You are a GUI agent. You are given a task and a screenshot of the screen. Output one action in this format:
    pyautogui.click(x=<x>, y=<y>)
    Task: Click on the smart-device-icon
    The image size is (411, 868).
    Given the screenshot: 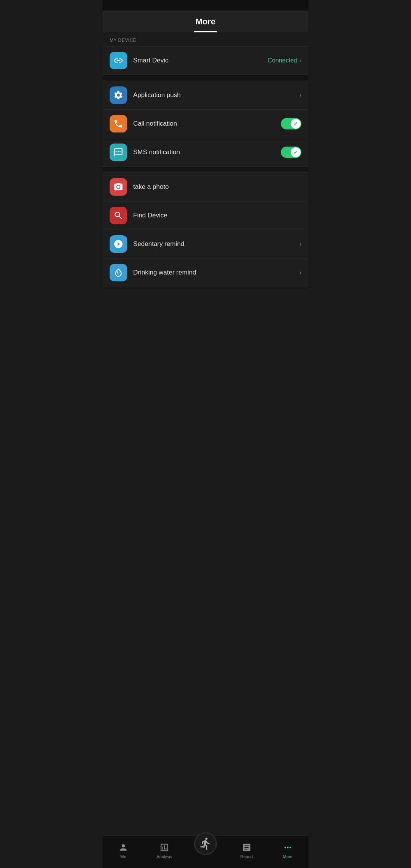 What is the action you would take?
    pyautogui.click(x=118, y=61)
    